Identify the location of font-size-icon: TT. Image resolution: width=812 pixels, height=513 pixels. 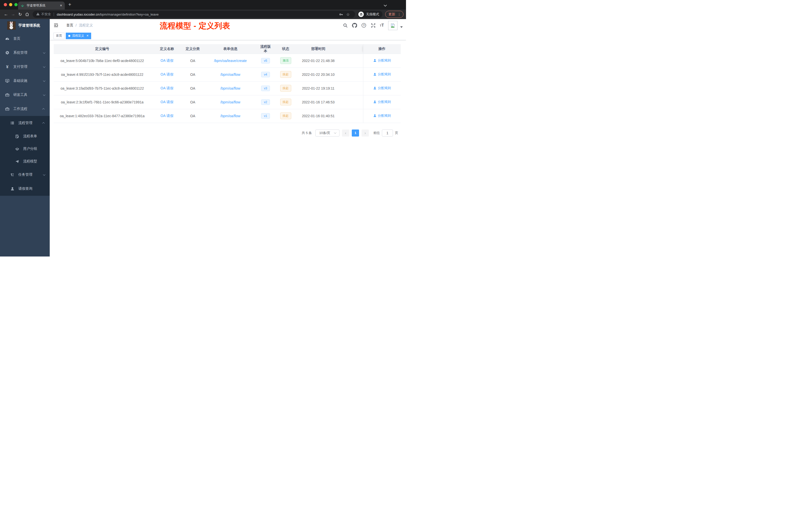
(382, 26).